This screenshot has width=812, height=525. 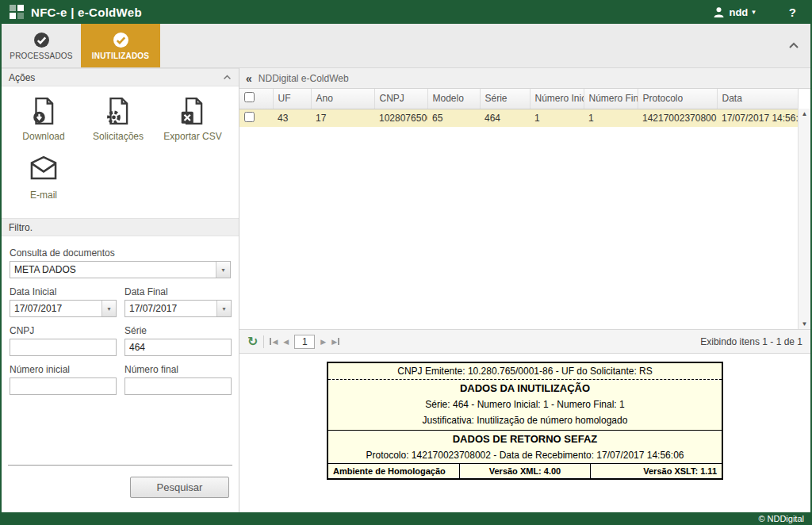 I want to click on pesquisar-button: Pesquisar, so click(x=179, y=487).